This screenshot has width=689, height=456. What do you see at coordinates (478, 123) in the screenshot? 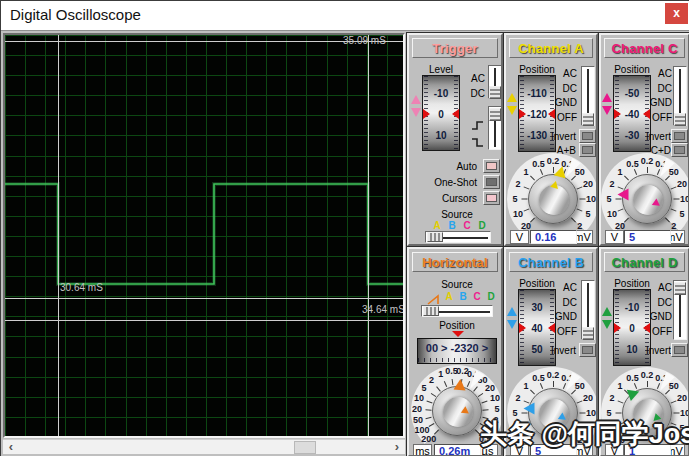
I see `rising-edge-icon` at bounding box center [478, 123].